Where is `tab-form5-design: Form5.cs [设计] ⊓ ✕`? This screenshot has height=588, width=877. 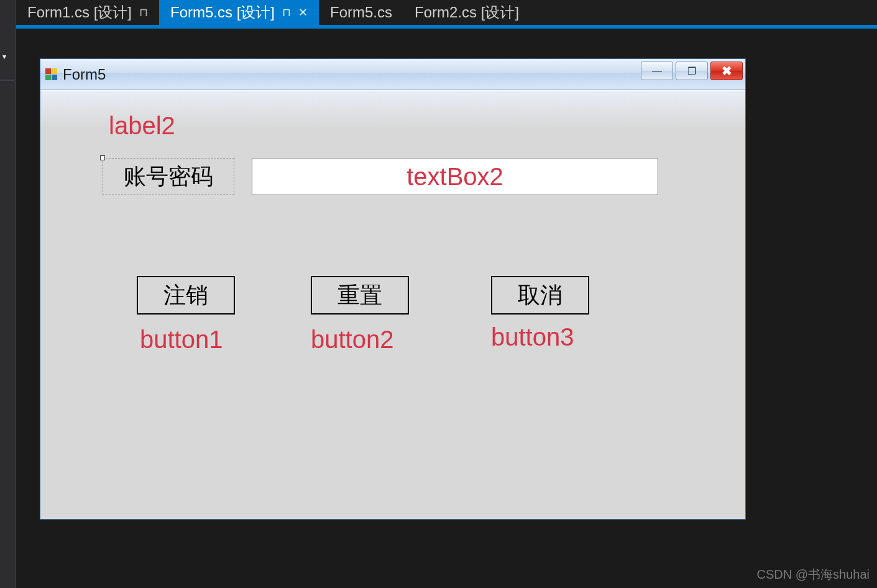 tab-form5-design: Form5.cs [设计] ⊓ ✕ is located at coordinates (239, 12).